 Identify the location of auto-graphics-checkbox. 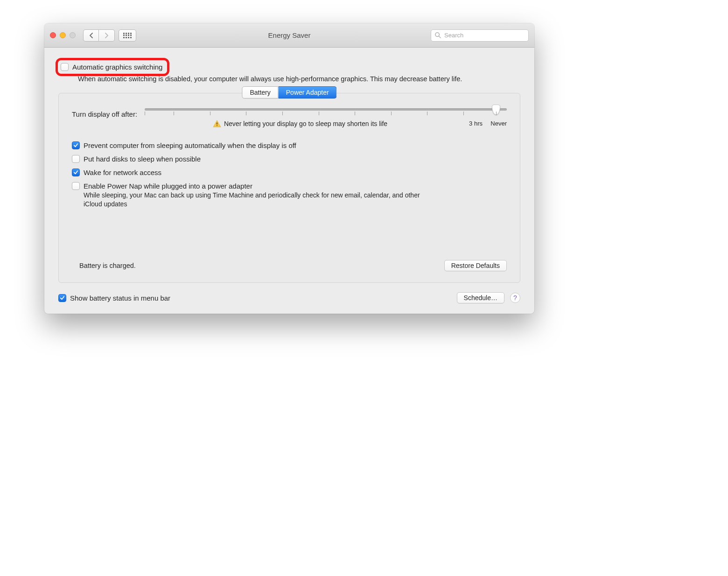
(64, 67).